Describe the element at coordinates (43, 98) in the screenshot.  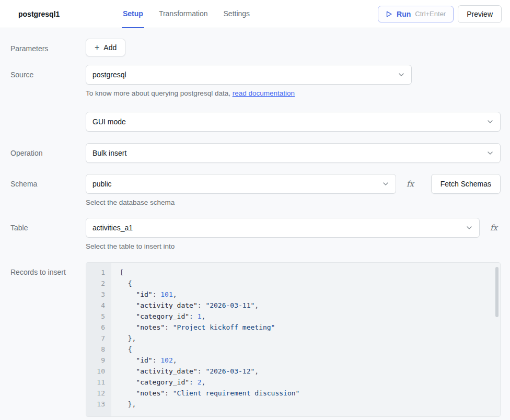
I see `source-label: Source` at that location.